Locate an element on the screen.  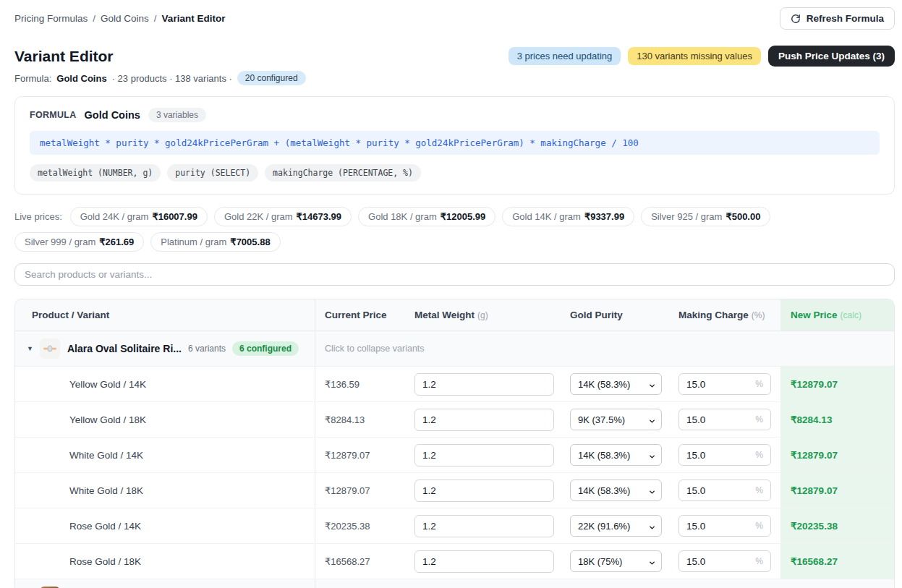
price-chip-value: ₹7005.88 is located at coordinates (250, 242).